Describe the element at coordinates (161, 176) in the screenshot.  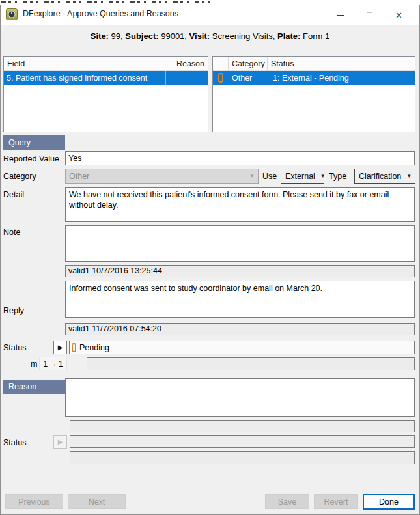
I see `category-combo: Other ▼` at that location.